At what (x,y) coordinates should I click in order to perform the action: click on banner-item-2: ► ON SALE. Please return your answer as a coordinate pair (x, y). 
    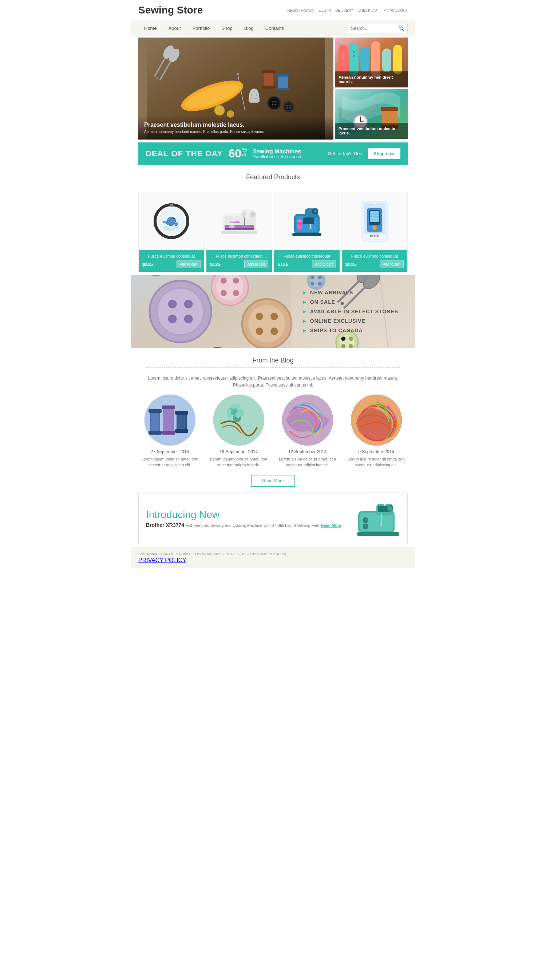
    Looking at the image, I should click on (353, 302).